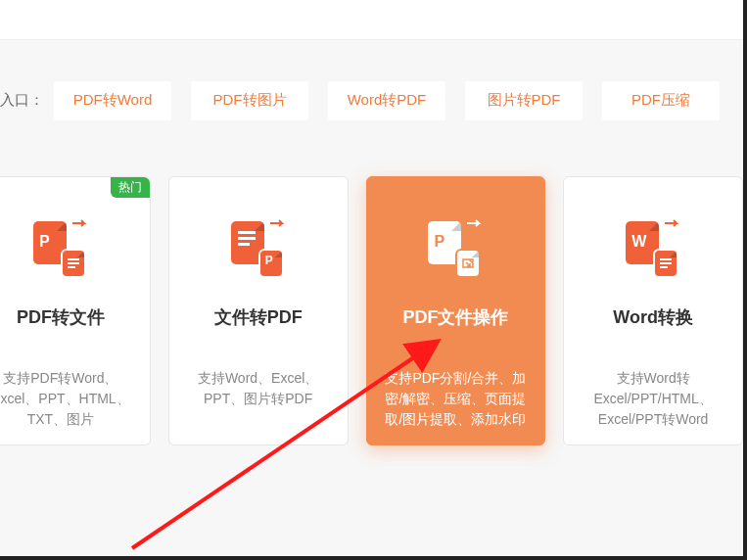 The image size is (747, 560). Describe the element at coordinates (653, 311) in the screenshot. I see `card-word-convert: W Word转换 支持Word转Excel/PPT/HTML、Excel/PPT…` at that location.